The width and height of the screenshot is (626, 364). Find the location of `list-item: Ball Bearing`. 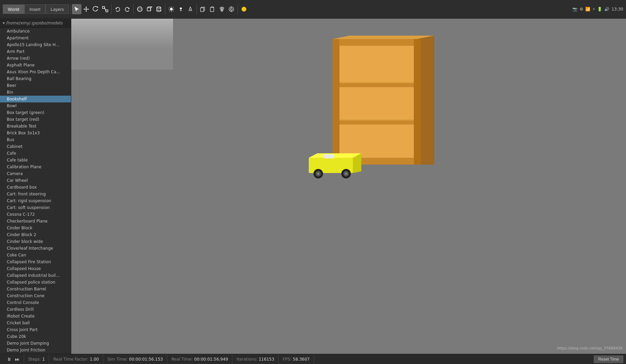

list-item: Ball Bearing is located at coordinates (35, 79).